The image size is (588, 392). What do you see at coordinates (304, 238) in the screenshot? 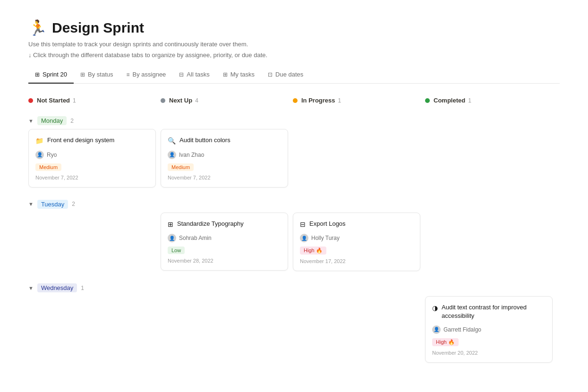
I see `avatar-holly-turay: 👤` at bounding box center [304, 238].